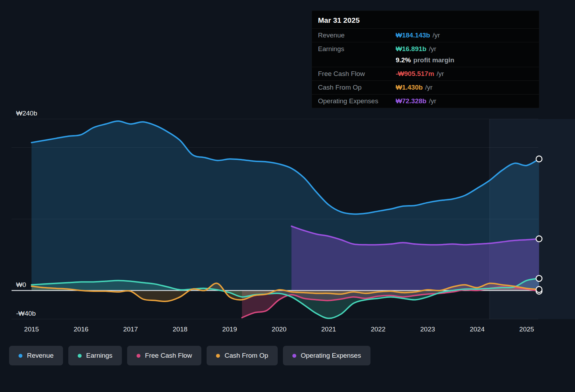  What do you see at coordinates (247, 356) in the screenshot?
I see `legend-item-label: Cash From Op` at bounding box center [247, 356].